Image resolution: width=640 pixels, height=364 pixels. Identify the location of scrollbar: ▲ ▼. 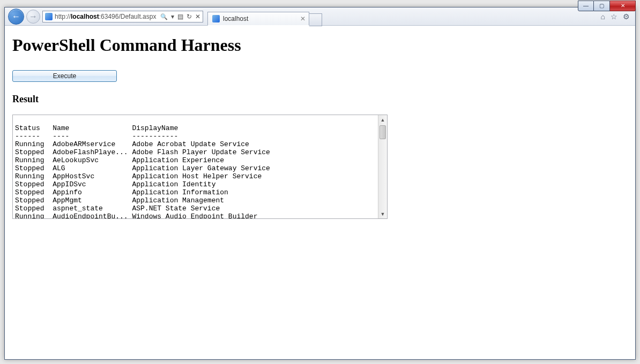
(383, 167).